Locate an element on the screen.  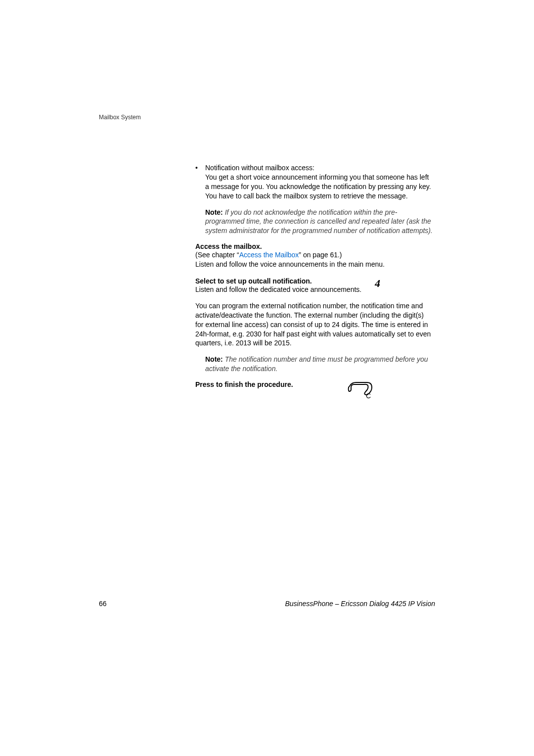
footer-title: BusinessPhone – Ericsson Dialog 4425 IP … is located at coordinates (360, 604).